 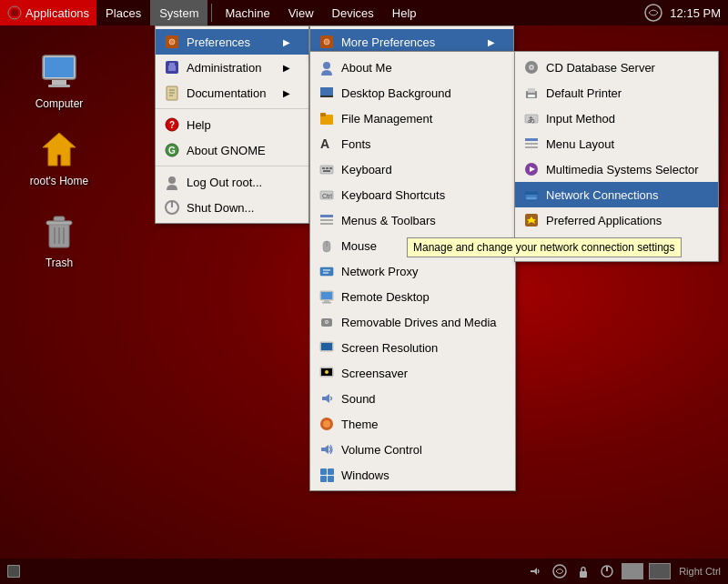 I want to click on menu-item-about-gnome: G About GNOME, so click(x=232, y=150).